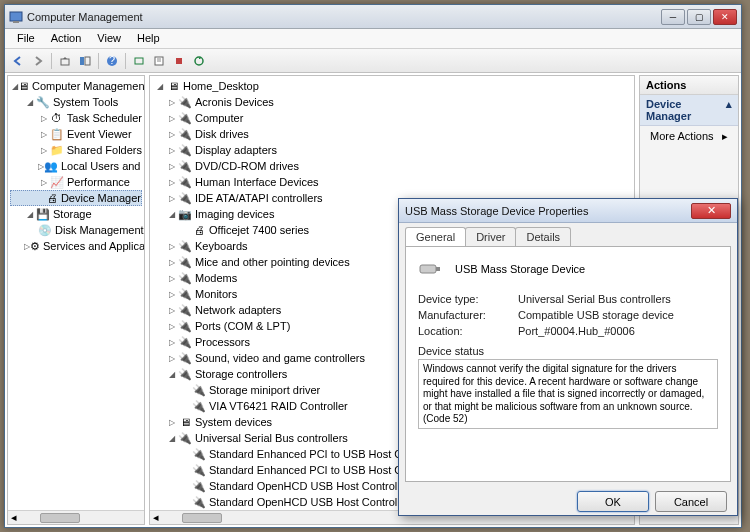 This screenshot has width=750, height=532. Describe the element at coordinates (392, 86) in the screenshot. I see `device-root: ◢🖥Home_Desktop` at that location.